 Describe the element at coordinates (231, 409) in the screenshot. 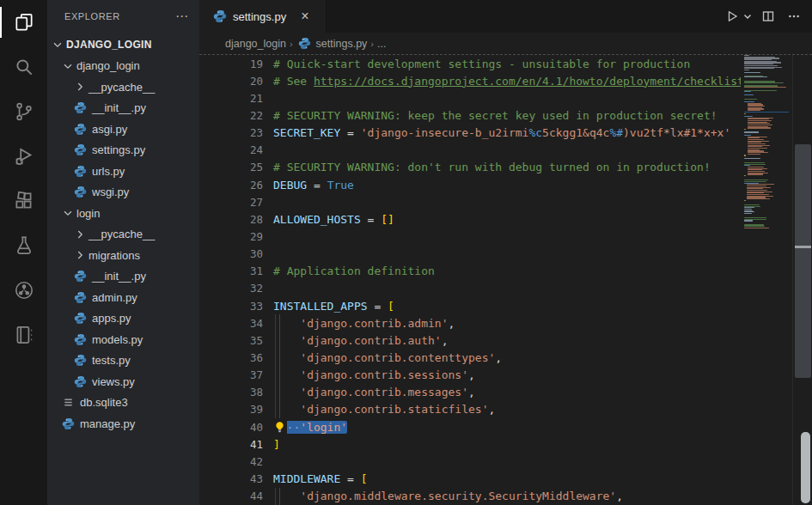

I see `line-number: 39` at that location.